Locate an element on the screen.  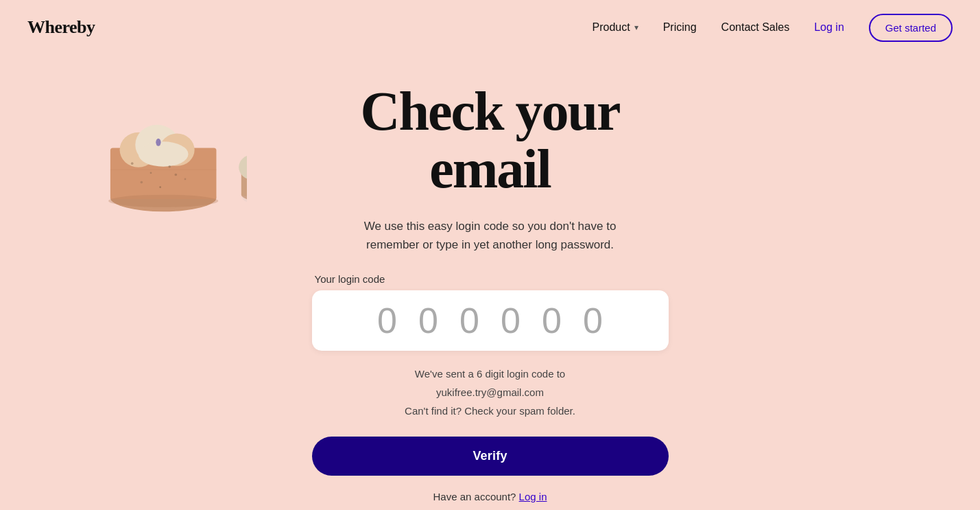
nav-contact-sales: Contact Sales is located at coordinates (756, 27).